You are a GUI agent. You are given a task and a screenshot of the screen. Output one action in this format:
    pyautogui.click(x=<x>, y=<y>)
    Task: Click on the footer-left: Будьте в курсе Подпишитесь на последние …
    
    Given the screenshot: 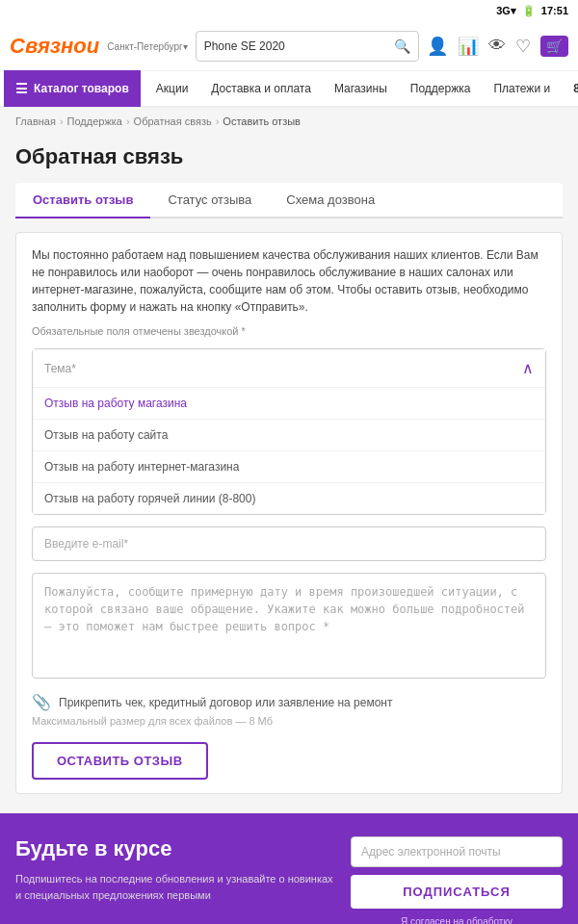 What is the action you would take?
    pyautogui.click(x=175, y=870)
    